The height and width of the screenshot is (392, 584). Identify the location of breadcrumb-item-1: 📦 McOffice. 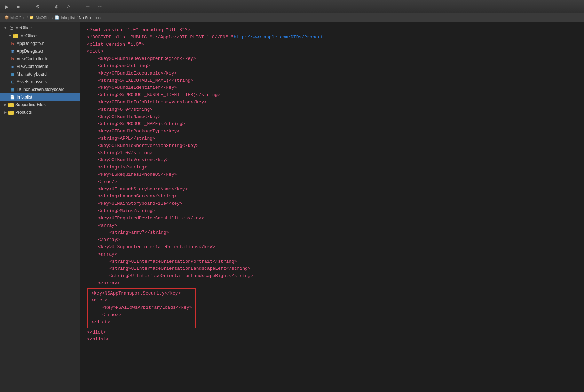
(15, 17).